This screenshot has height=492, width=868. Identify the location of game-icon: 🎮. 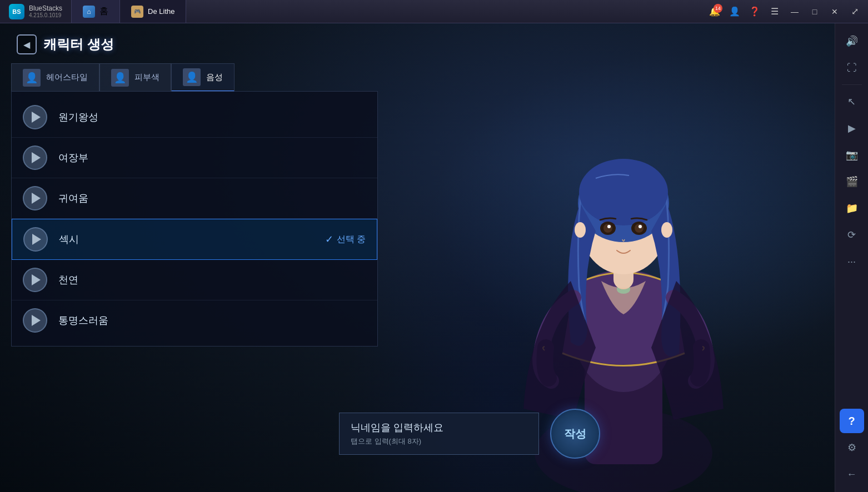
(137, 12).